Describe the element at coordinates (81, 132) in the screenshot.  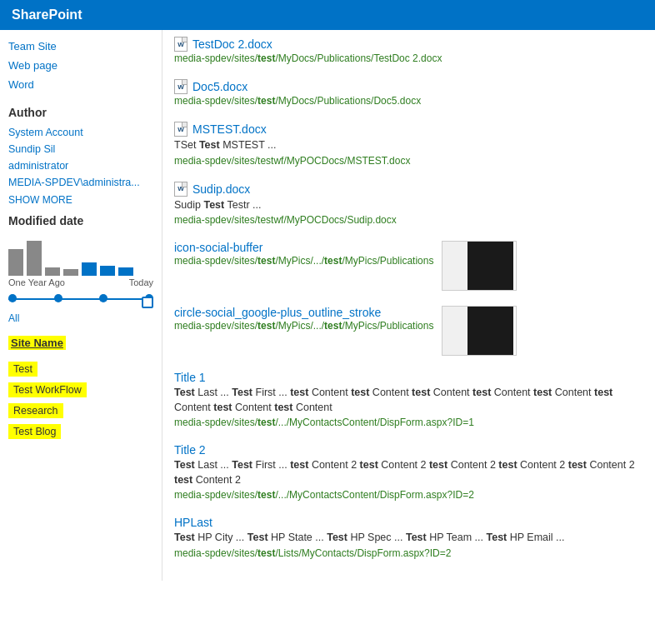
I see `author-item-0: System Account` at that location.